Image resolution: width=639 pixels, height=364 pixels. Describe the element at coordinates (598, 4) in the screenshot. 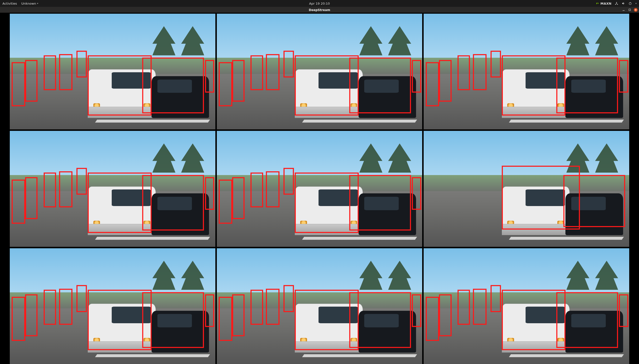

I see `nvidia-logo-icon` at that location.